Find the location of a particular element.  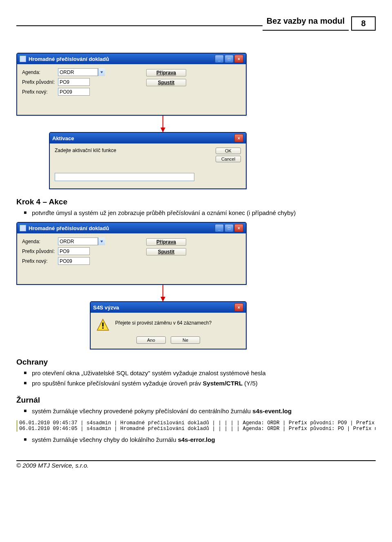

dialog-aktivace: Aktivace × Zadejte aktivační klíč funkce… is located at coordinates (148, 161).